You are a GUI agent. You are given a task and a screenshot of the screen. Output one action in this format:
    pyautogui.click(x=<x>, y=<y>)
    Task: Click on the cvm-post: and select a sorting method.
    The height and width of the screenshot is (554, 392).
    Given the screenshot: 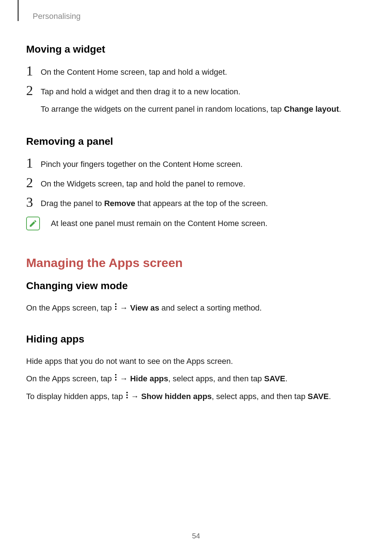 What is the action you would take?
    pyautogui.click(x=211, y=308)
    